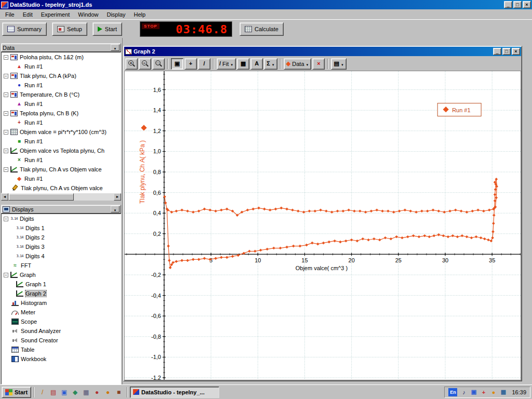 This screenshot has height=399, width=532. Describe the element at coordinates (61, 141) in the screenshot. I see `run-item: ■Run #1` at that location.